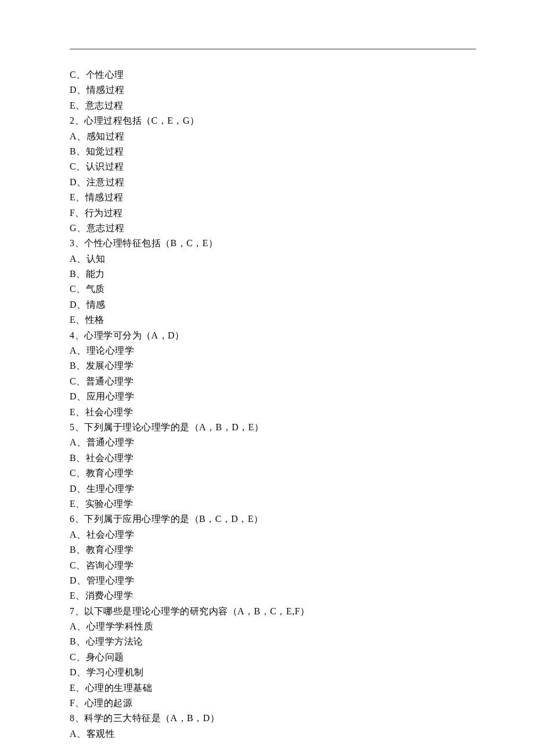 This screenshot has height=756, width=534. What do you see at coordinates (267, 381) in the screenshot?
I see `text-line: C、普通心理学` at bounding box center [267, 381].